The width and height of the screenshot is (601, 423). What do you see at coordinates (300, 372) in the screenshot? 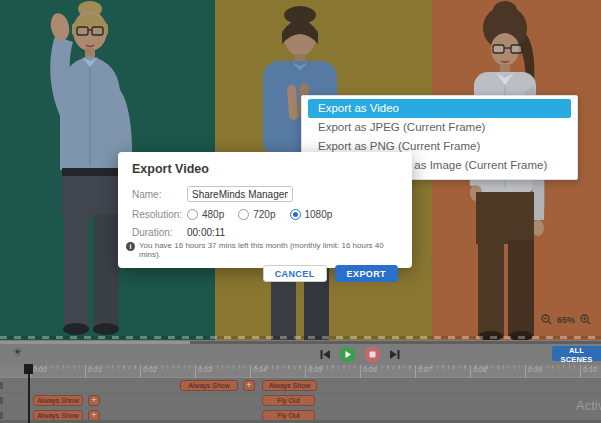
I see `timeline-ruler: 0:000:010:020:030:040:050:060:070:080:09…` at bounding box center [300, 372].